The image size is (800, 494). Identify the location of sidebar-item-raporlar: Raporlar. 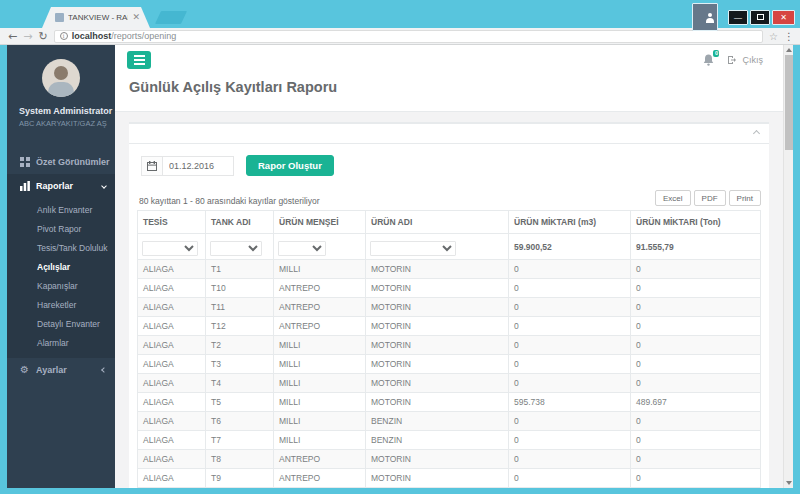
(61, 186).